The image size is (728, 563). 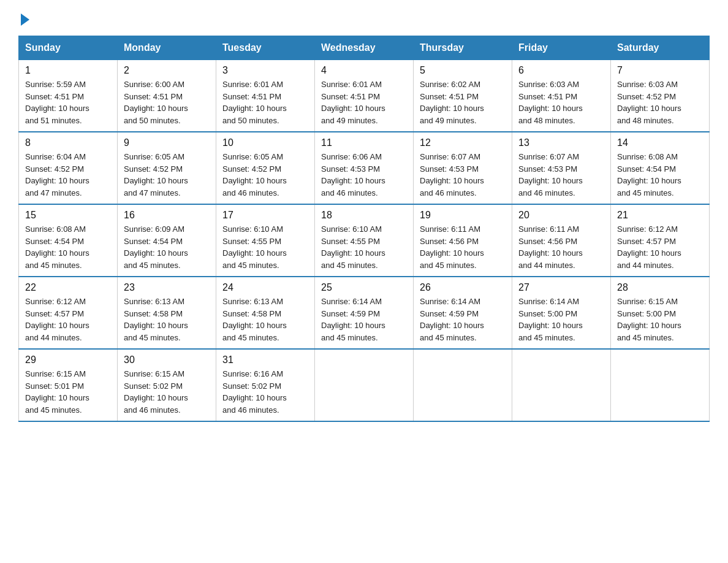 I want to click on day-number: 20, so click(x=561, y=215).